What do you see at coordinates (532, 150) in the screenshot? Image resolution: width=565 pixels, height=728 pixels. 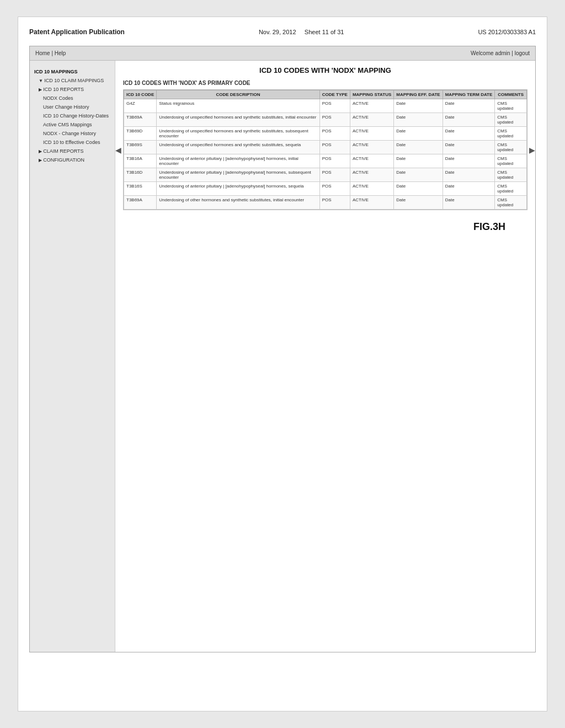 I see `scroll-right-arrow: ▶` at bounding box center [532, 150].